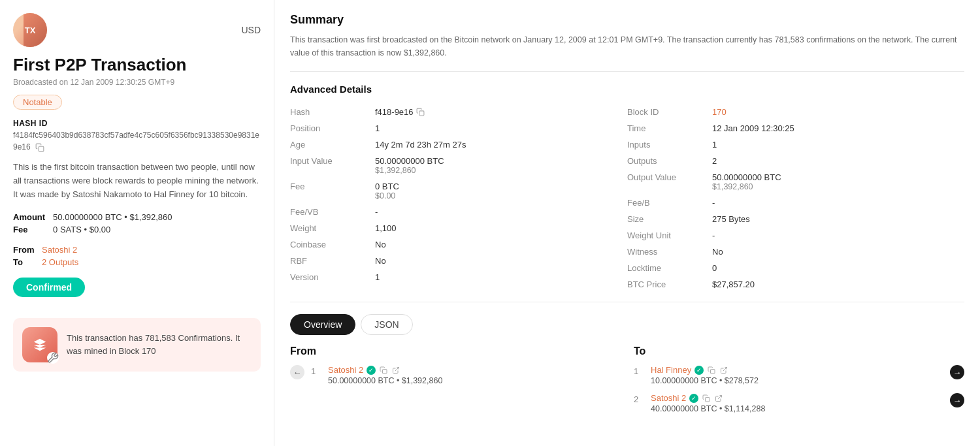  What do you see at coordinates (459, 166) in the screenshot?
I see `detail-row: Input Value50.00000000 BTC$1,392,860` at bounding box center [459, 166].